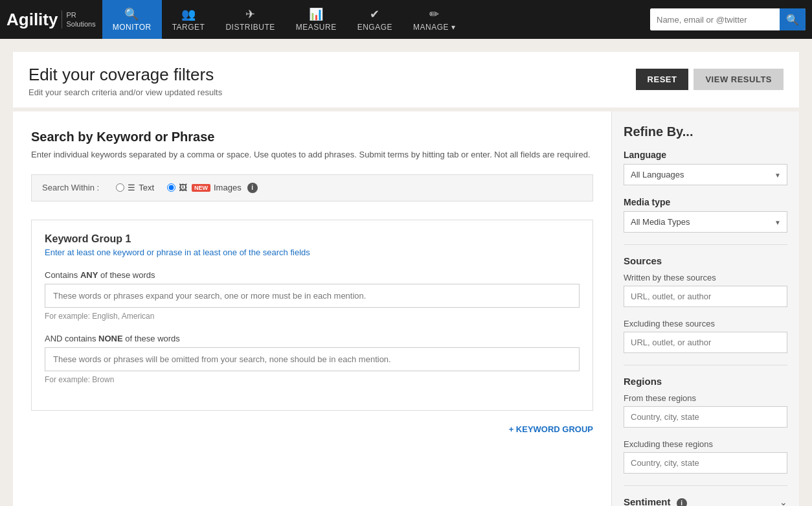 The image size is (812, 506). I want to click on page-title: Edit your coverage filters, so click(126, 75).